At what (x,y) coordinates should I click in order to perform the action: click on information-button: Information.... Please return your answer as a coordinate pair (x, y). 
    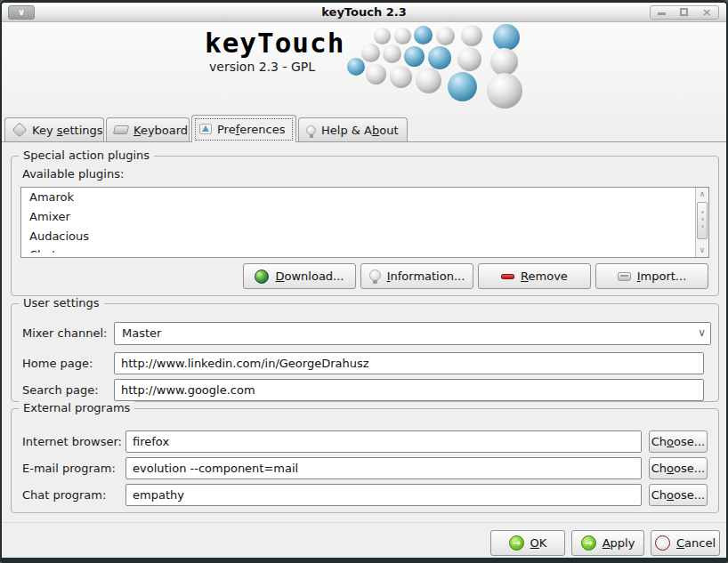
    Looking at the image, I should click on (417, 276).